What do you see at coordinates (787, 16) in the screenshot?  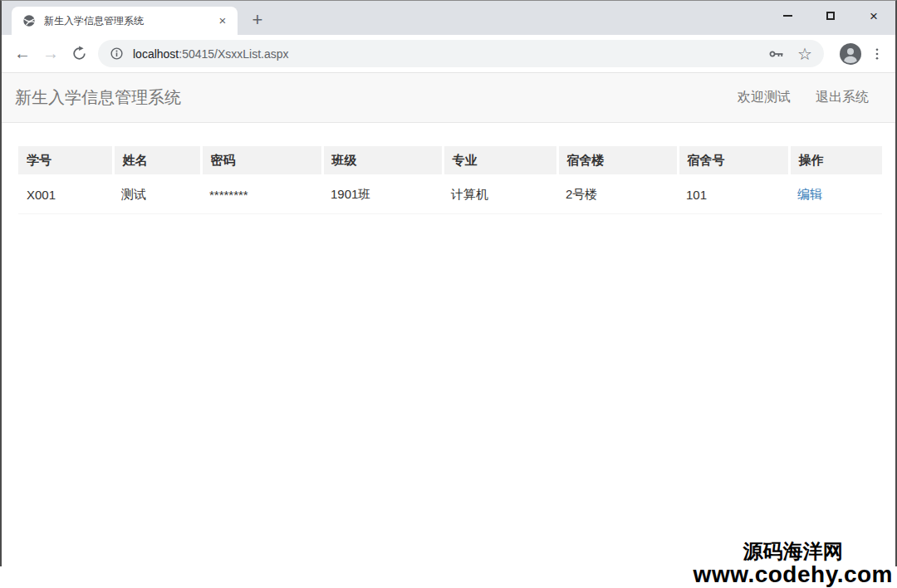 I see `minimize-button` at bounding box center [787, 16].